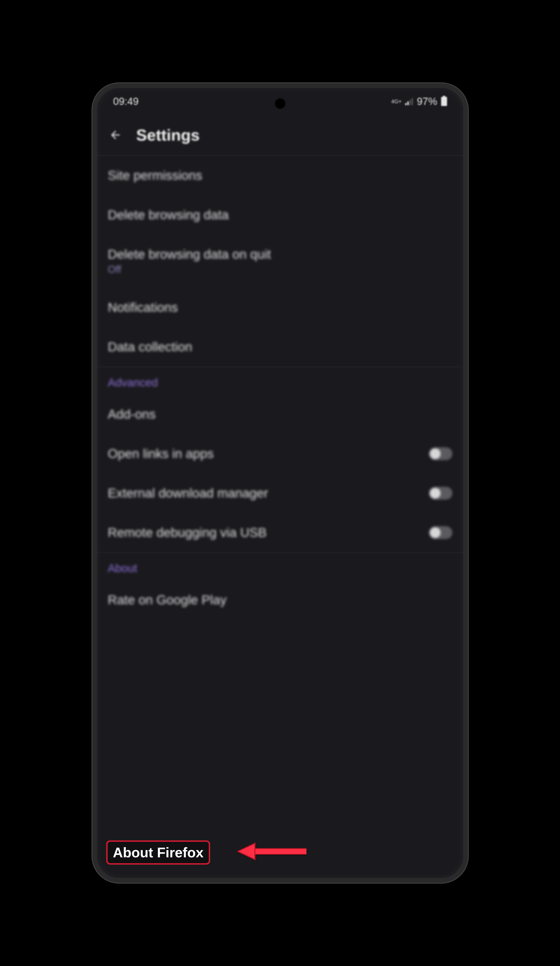 This screenshot has height=966, width=560. What do you see at coordinates (409, 101) in the screenshot?
I see `signal-icon` at bounding box center [409, 101].